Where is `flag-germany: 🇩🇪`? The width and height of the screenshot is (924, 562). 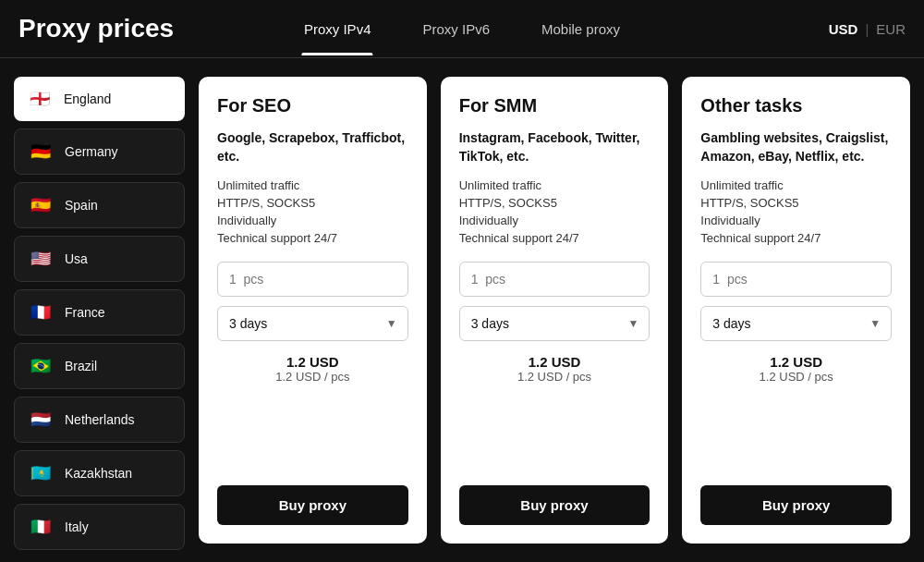
flag-germany: 🇩🇪 is located at coordinates (41, 152).